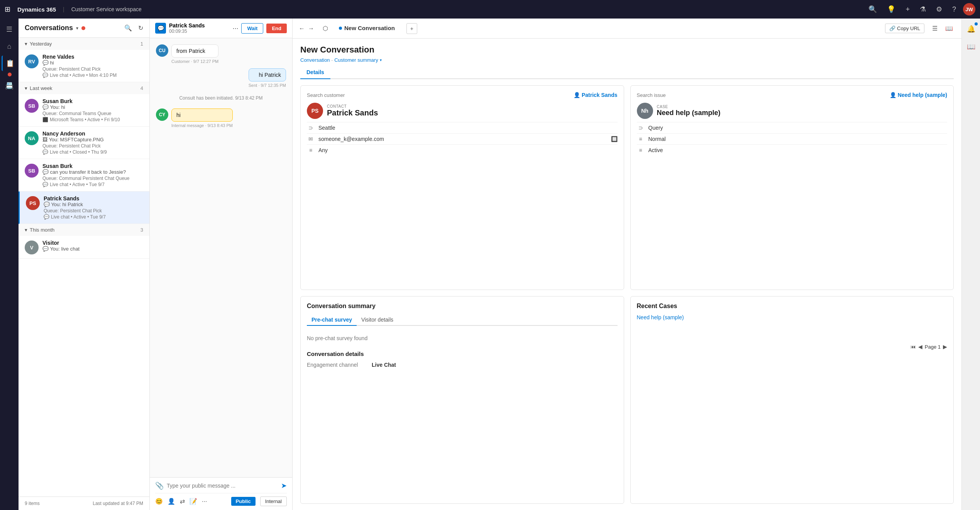 The width and height of the screenshot is (980, 510). What do you see at coordinates (311, 150) in the screenshot?
I see `any-icon: ≡` at bounding box center [311, 150].